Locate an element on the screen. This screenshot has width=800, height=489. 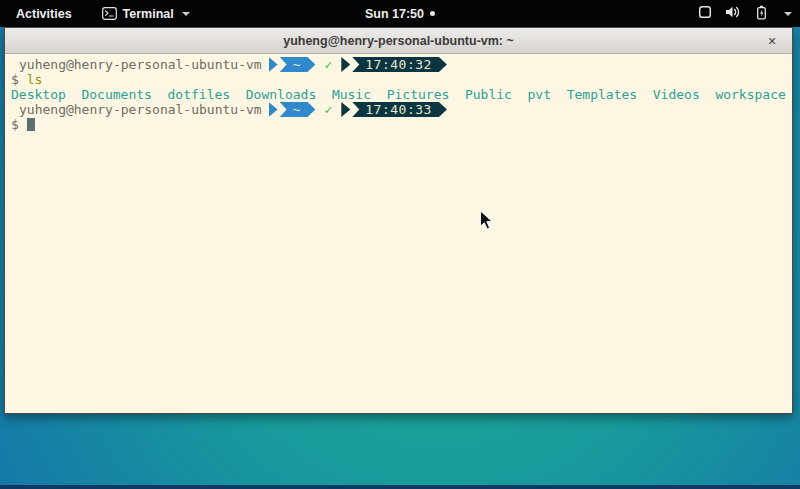
clock-button: Sun 17:50 is located at coordinates (400, 14).